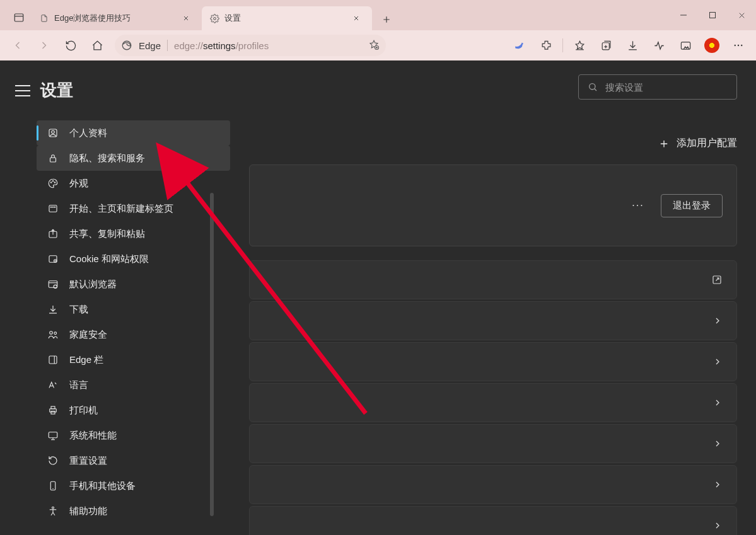  What do you see at coordinates (79, 184) in the screenshot?
I see `nav-item-label: 外观` at bounding box center [79, 184].